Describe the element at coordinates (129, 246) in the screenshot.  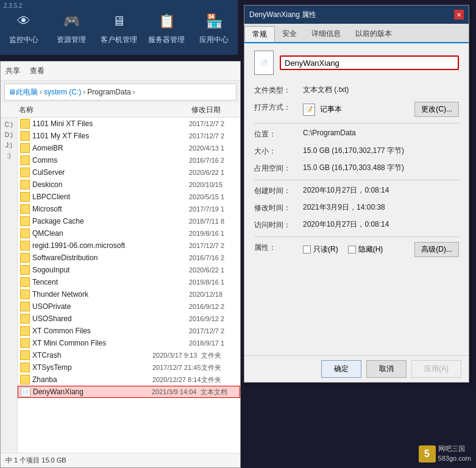
I see `file-row: regid.1991-06.com.microsoft2017/12/7 2` at that location.